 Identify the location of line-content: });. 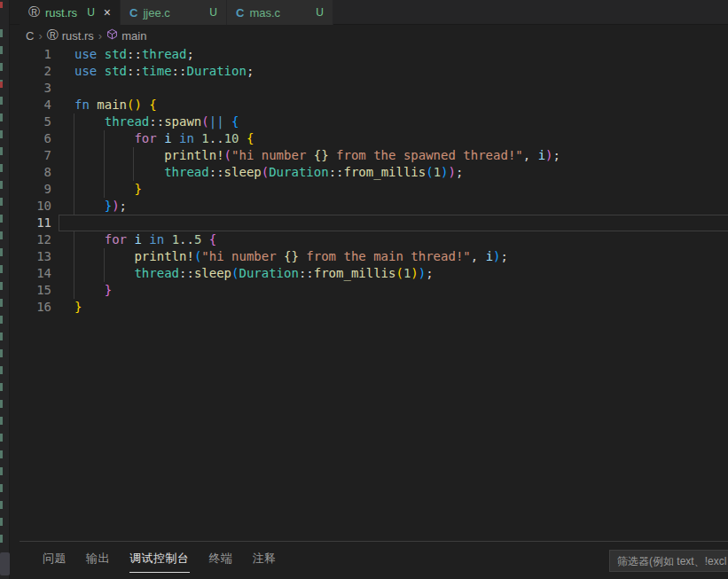
(101, 206).